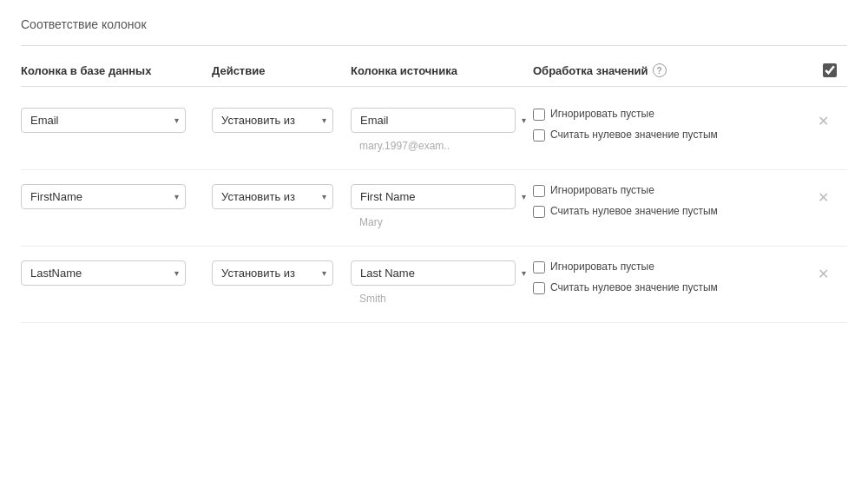 The height and width of the screenshot is (481, 868). What do you see at coordinates (103, 273) in the screenshot?
I see `db-field-wrapper-lastname: Email FirstName LastName ▾` at bounding box center [103, 273].